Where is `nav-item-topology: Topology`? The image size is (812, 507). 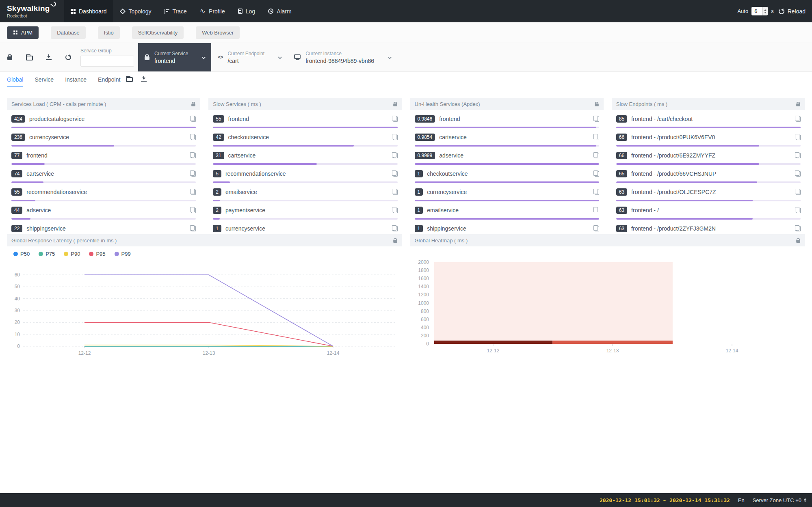 nav-item-topology: Topology is located at coordinates (136, 11).